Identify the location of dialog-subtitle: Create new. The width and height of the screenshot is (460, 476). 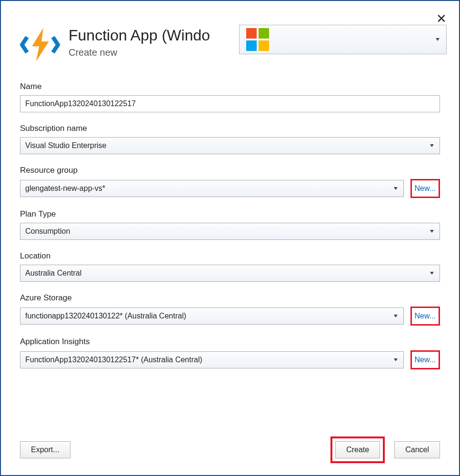
(139, 52).